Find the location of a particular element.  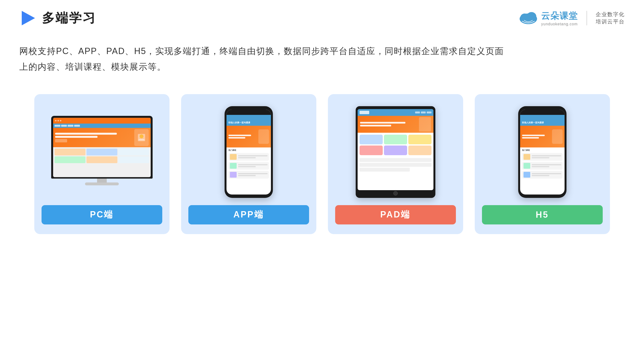

page-title: 多端学习 is located at coordinates (69, 18).